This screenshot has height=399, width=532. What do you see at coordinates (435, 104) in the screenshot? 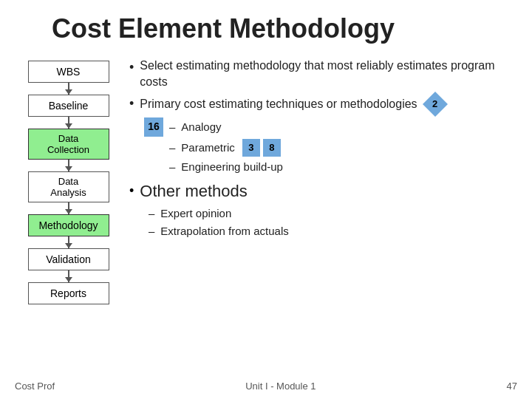
I see `badge-2-diamond: 2` at bounding box center [435, 104].